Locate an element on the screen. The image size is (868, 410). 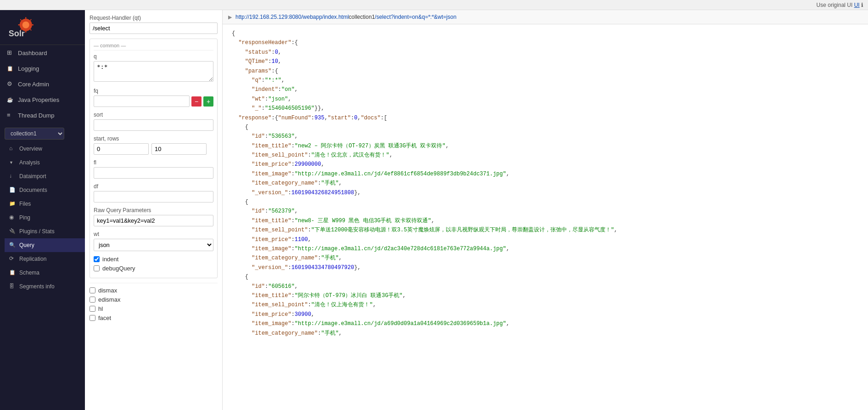
debug-query-label: debugQuery is located at coordinates (119, 268).